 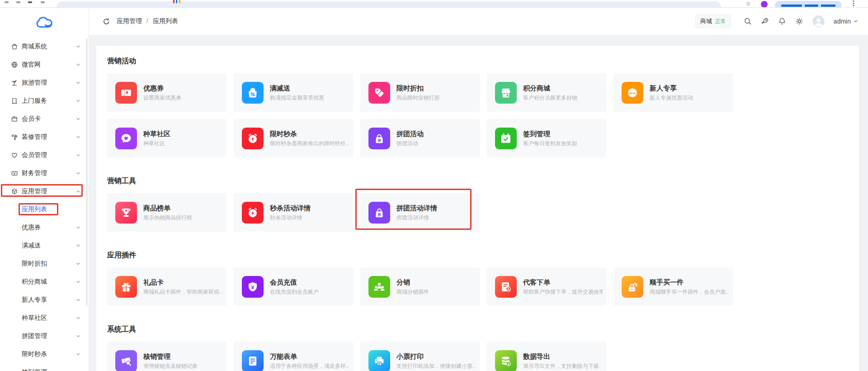 I want to click on db-export-icon, so click(x=506, y=361).